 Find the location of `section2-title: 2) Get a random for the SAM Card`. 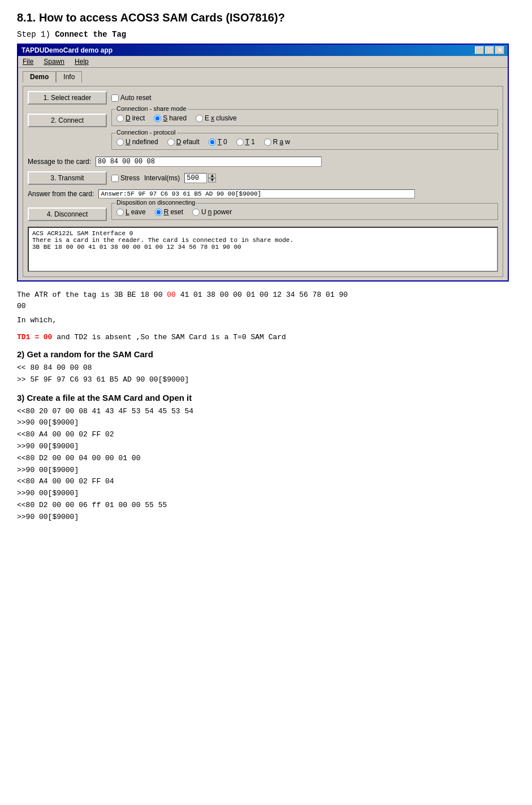

section2-title: 2) Get a random for the SAM Card is located at coordinates (266, 354).